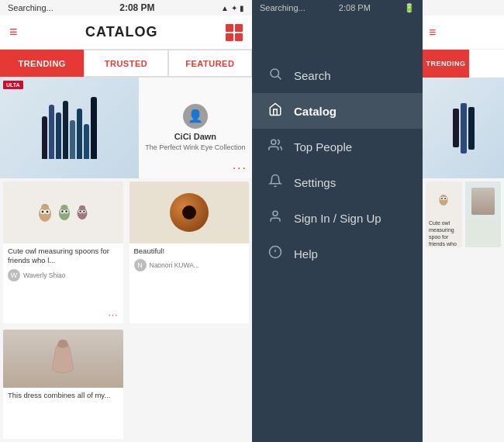  I want to click on peek-banner, so click(464, 128).